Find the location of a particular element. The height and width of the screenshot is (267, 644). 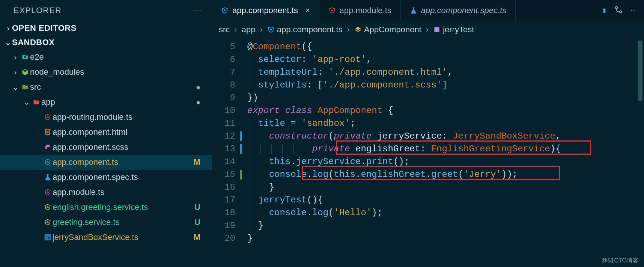

line-number-gutter: 567891011121314151617181920 is located at coordinates (227, 152).